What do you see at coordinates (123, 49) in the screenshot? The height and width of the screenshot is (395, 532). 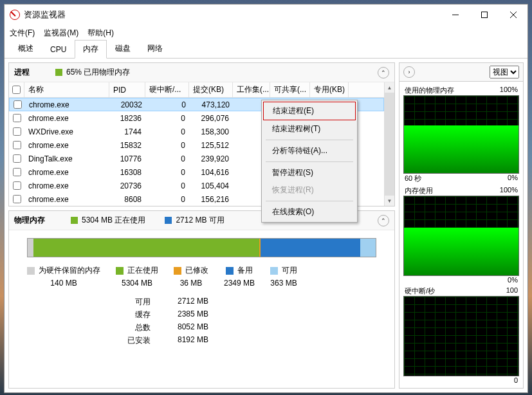 I see `tab-disk: 磁盘` at bounding box center [123, 49].